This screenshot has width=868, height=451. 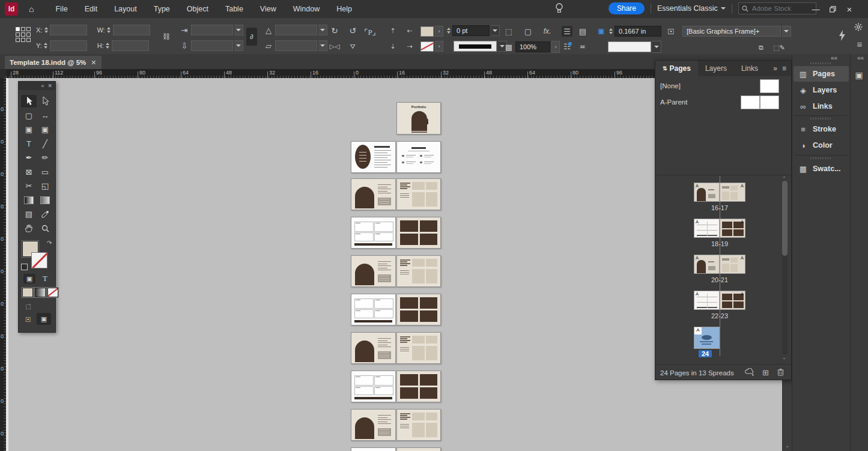 I want to click on apply-none-button, so click(x=53, y=292).